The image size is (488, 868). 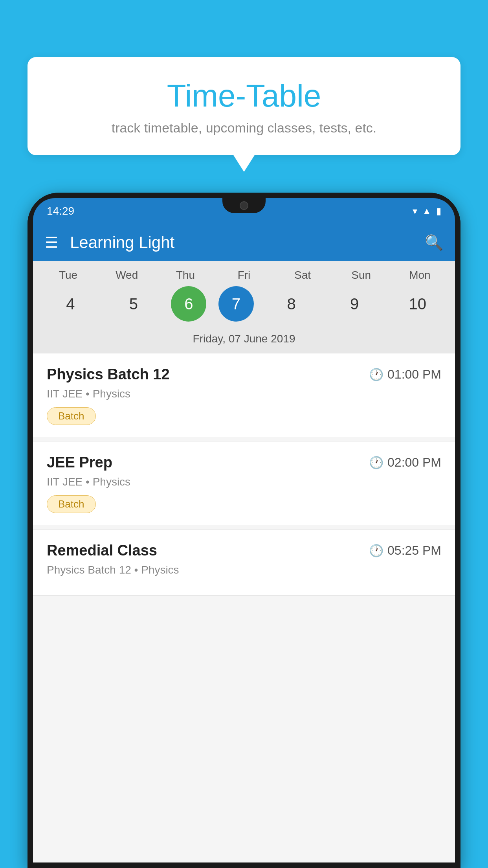 What do you see at coordinates (244, 483) in the screenshot?
I see `event-card-2: JEE Prep 🕐 02:00 PM IIT JEE • Physics Ba…` at bounding box center [244, 483].